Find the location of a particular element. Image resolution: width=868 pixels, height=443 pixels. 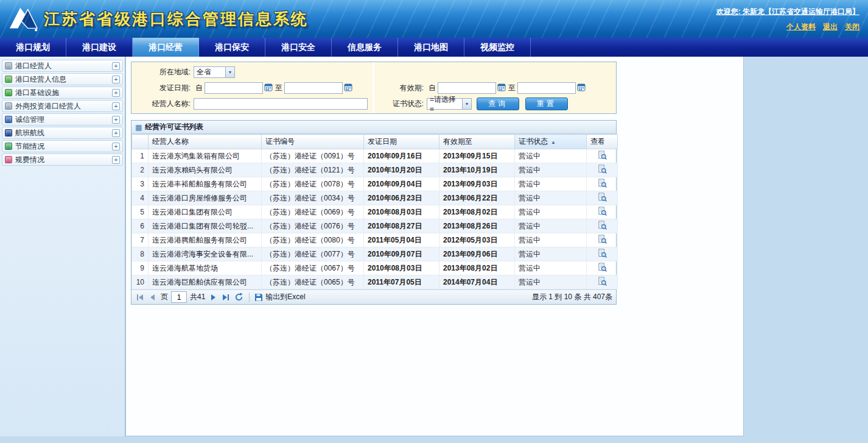

nav-tab-info-service: 信息服务 is located at coordinates (365, 48).